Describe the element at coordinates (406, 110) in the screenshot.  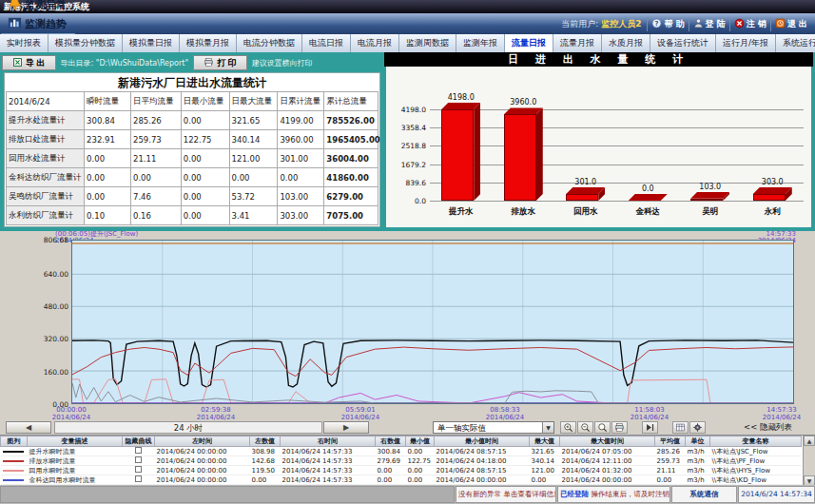
I see `bar-y-tick: 4198.0` at that location.